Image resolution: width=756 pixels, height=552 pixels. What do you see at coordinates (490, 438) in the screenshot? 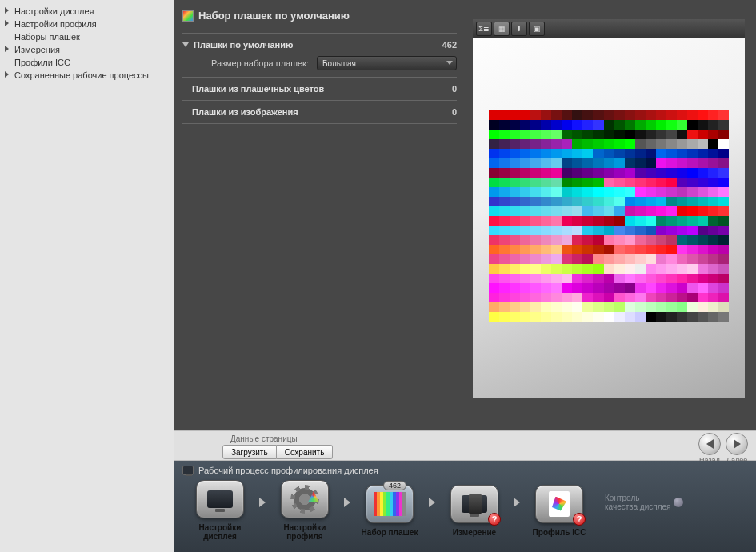
I see `file-group-label: Данные страницы` at bounding box center [490, 438].